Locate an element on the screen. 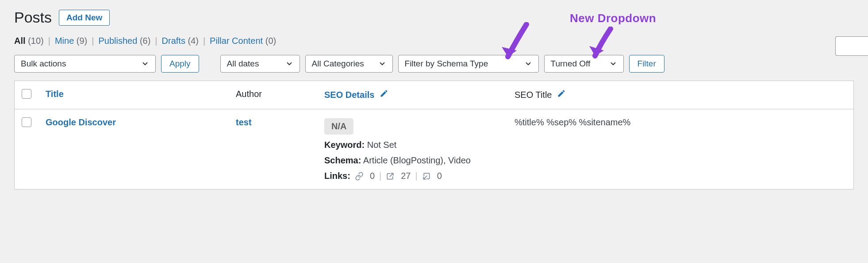 The image size is (868, 263). view-mine-count: (9) is located at coordinates (82, 41).